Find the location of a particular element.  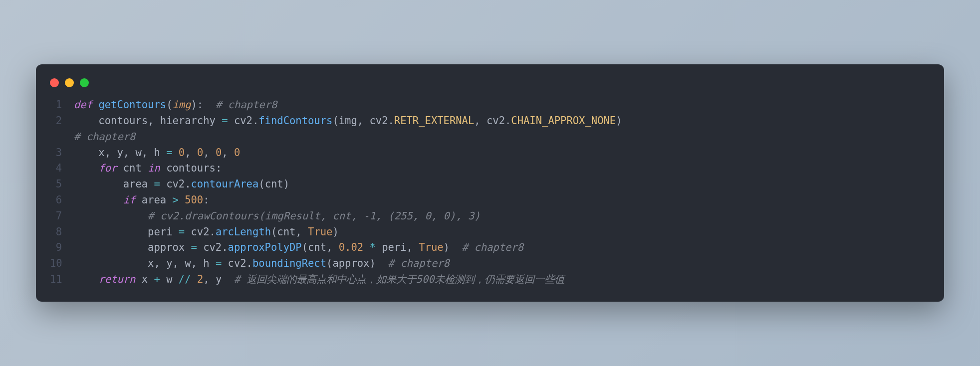

code-line: 3 x, y, w, h = 0, 0, 0, 0 is located at coordinates (490, 153).